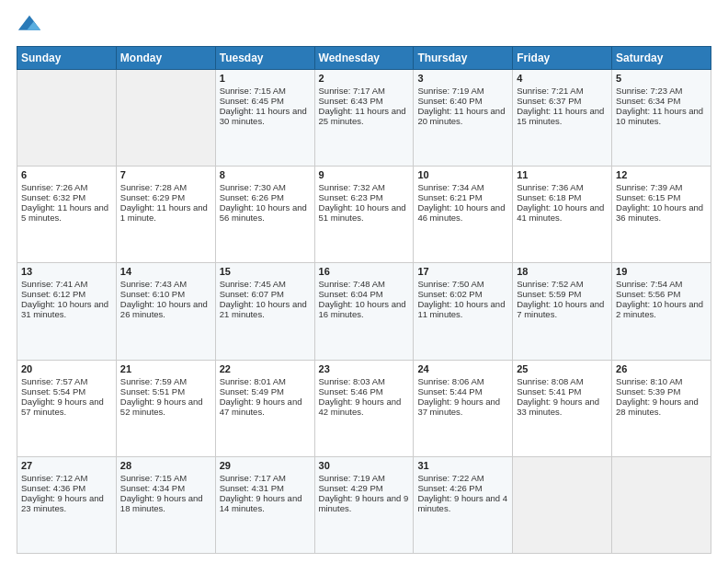 The height and width of the screenshot is (563, 728). What do you see at coordinates (66, 465) in the screenshot?
I see `day-number: 27` at bounding box center [66, 465].